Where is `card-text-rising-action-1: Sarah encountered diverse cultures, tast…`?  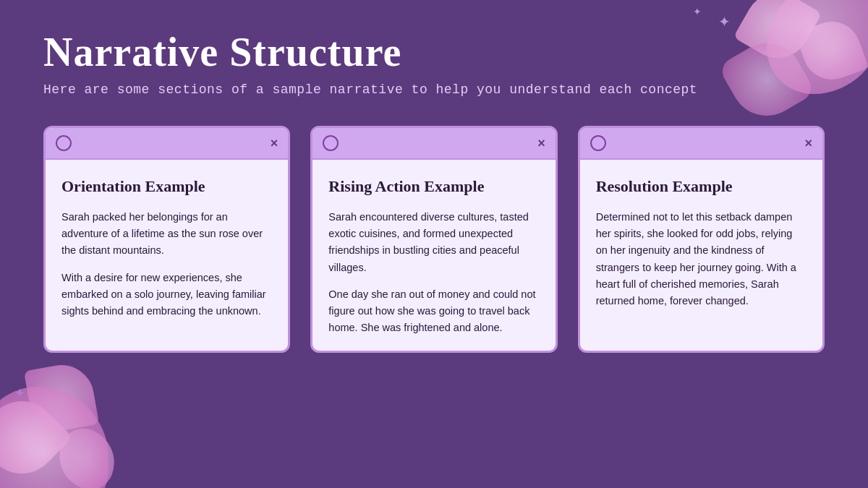
card-text-rising-action-1: Sarah encountered diverse cultures, tast… is located at coordinates (434, 243).